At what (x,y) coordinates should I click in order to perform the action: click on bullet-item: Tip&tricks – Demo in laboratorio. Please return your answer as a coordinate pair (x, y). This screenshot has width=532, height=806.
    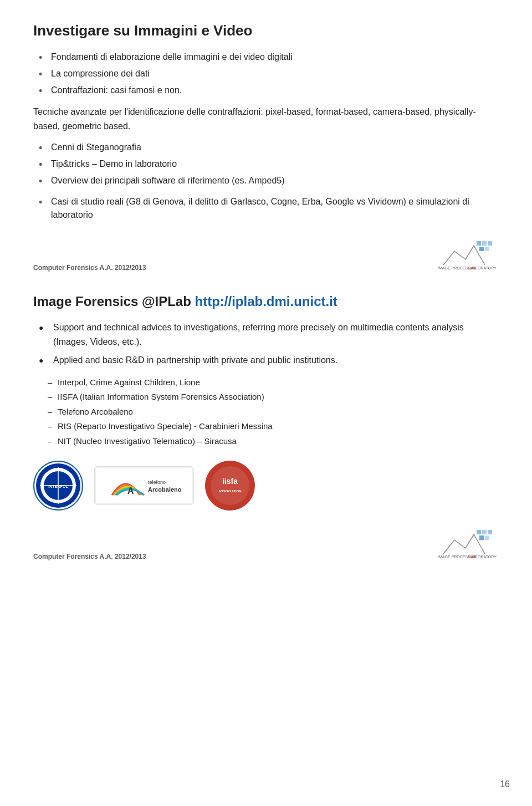
    Looking at the image, I should click on (269, 164).